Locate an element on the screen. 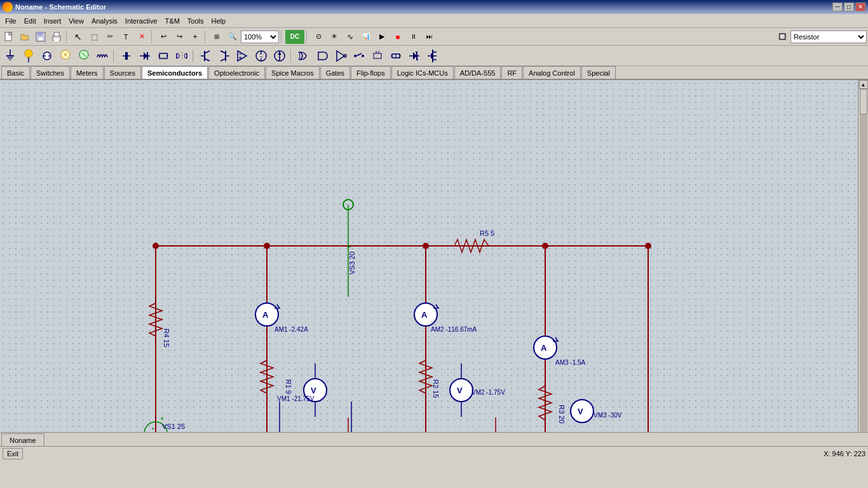 Image resolution: width=868 pixels, height=488 pixels. transformer-symbol is located at coordinates (182, 56).